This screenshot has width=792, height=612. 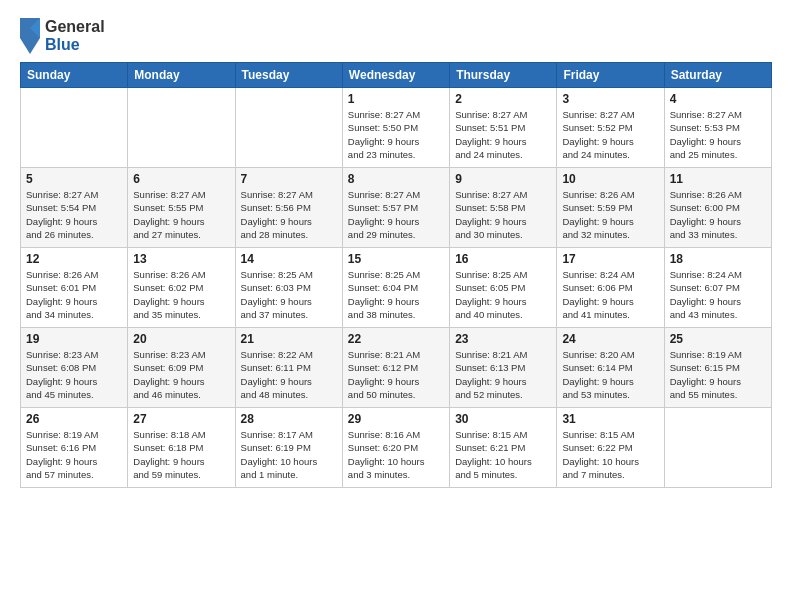 What do you see at coordinates (74, 214) in the screenshot?
I see `day-info: Sunrise: 8:27 AM Sunset: 5:54 PM Dayligh…` at bounding box center [74, 214].